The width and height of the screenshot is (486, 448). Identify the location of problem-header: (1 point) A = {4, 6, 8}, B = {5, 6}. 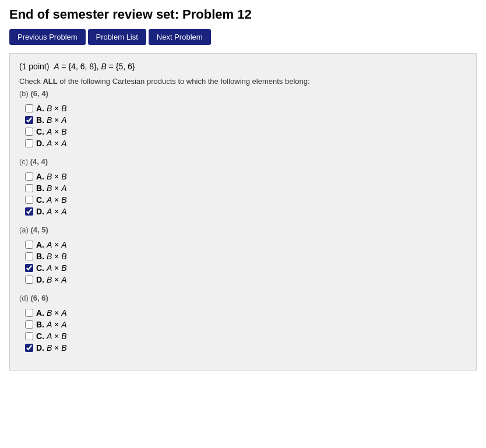
(243, 66).